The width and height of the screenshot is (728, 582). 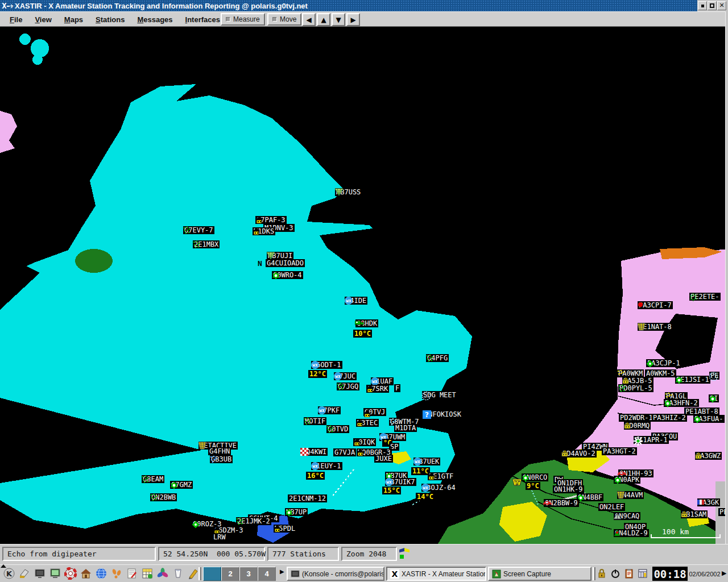 What do you see at coordinates (705, 574) in the screenshot?
I see `panel-date: 02/06/2002` at bounding box center [705, 574].